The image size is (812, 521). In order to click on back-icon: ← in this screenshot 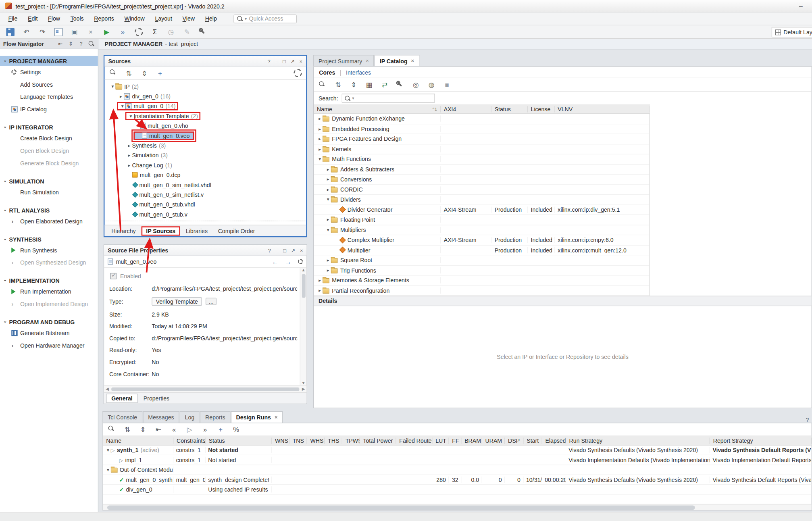, I will do `click(275, 261)`.